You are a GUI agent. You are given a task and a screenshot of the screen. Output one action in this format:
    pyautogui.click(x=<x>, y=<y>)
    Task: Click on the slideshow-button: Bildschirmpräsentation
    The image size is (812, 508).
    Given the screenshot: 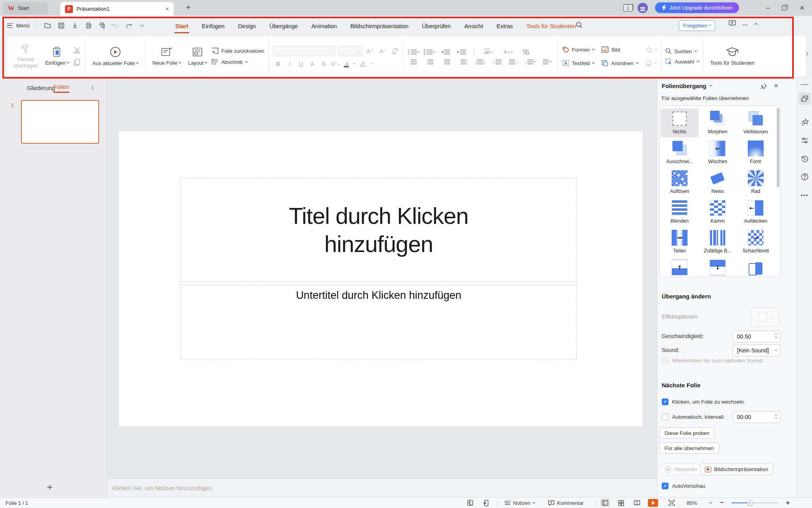 What is the action you would take?
    pyautogui.click(x=737, y=469)
    